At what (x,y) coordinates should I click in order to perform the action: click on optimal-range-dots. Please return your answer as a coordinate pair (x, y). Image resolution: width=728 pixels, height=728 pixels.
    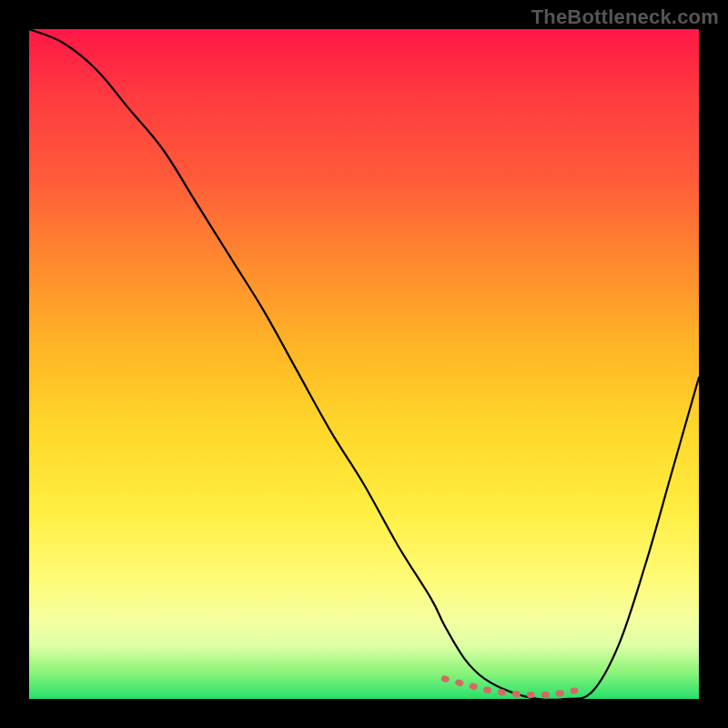
    Looking at the image, I should click on (515, 687).